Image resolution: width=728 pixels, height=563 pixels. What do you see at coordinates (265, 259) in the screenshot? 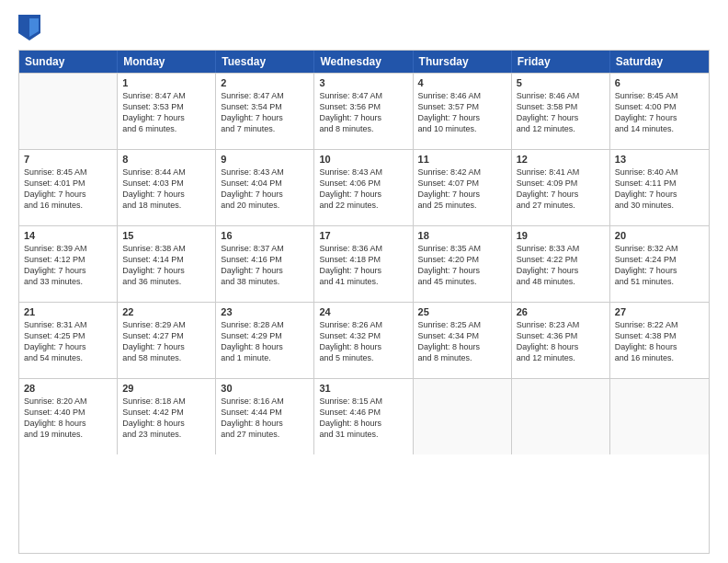
I see `cell-line: Sunset: 4:16 PM` at bounding box center [265, 259].